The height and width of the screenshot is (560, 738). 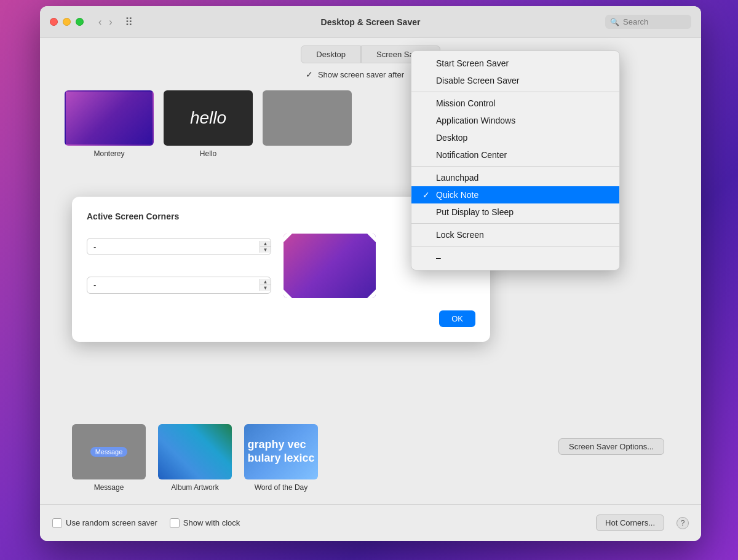 I want to click on ok-button: OK, so click(x=458, y=318).